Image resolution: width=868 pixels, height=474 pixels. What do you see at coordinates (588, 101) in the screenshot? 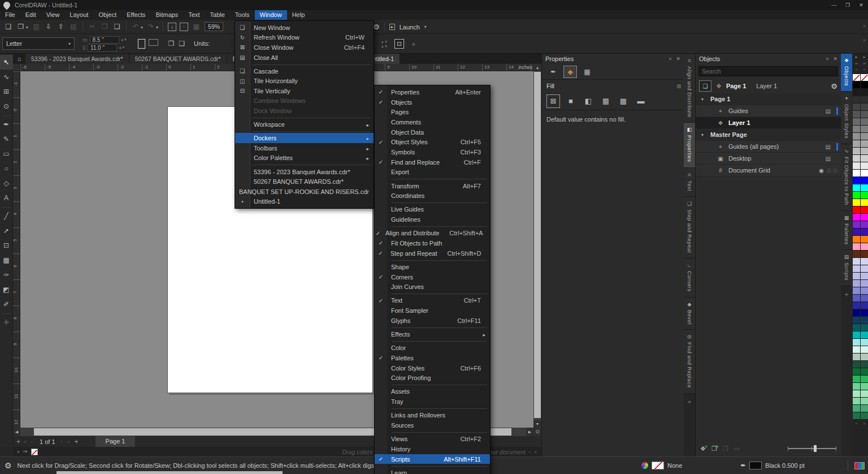
I see `fountain-fill-button: ◧` at bounding box center [588, 101].